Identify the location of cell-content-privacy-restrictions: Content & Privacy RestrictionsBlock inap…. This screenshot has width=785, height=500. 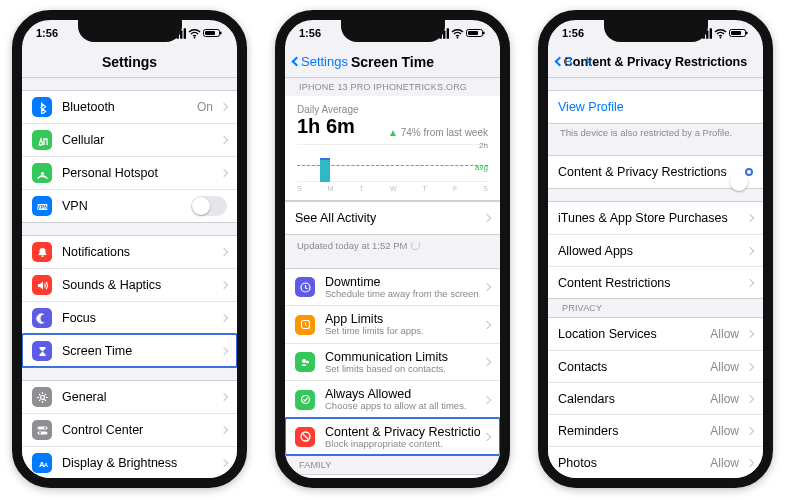
(392, 436).